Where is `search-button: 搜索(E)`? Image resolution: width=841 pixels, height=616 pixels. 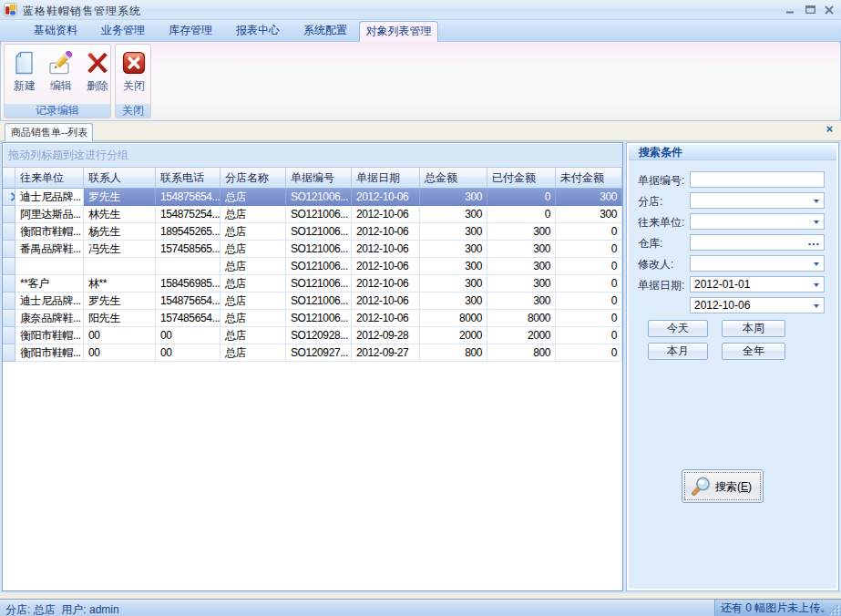
search-button: 搜索(E) is located at coordinates (723, 487).